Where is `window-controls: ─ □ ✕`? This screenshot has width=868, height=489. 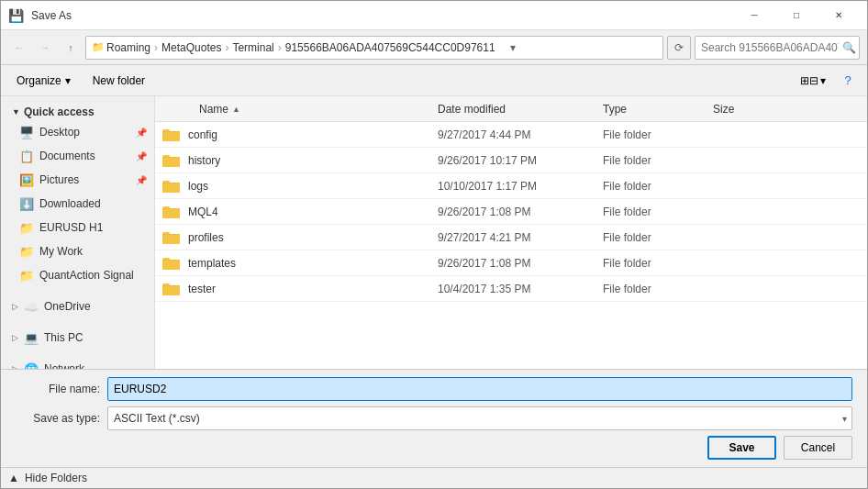
window-controls: ─ □ ✕ is located at coordinates (796, 16).